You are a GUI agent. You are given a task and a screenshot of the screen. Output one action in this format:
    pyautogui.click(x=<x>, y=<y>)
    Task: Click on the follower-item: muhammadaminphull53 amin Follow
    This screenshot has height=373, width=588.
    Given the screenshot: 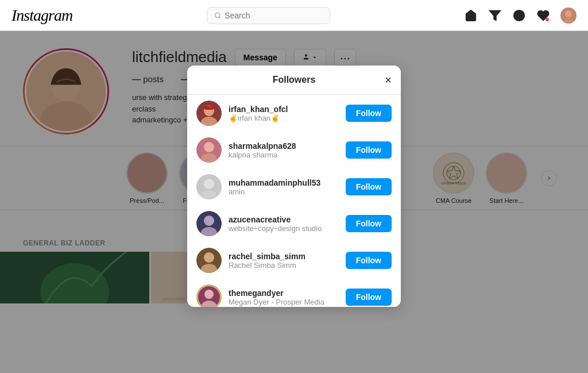 What is the action you would take?
    pyautogui.click(x=294, y=187)
    